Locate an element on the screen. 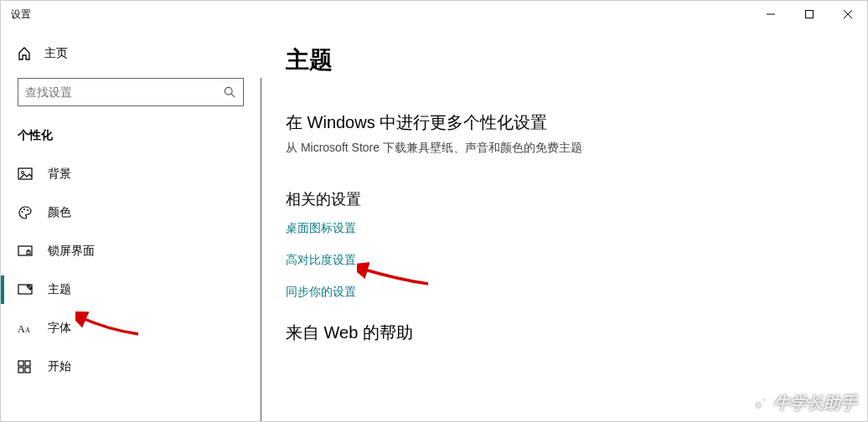  window-title: 设置 is located at coordinates (21, 15).